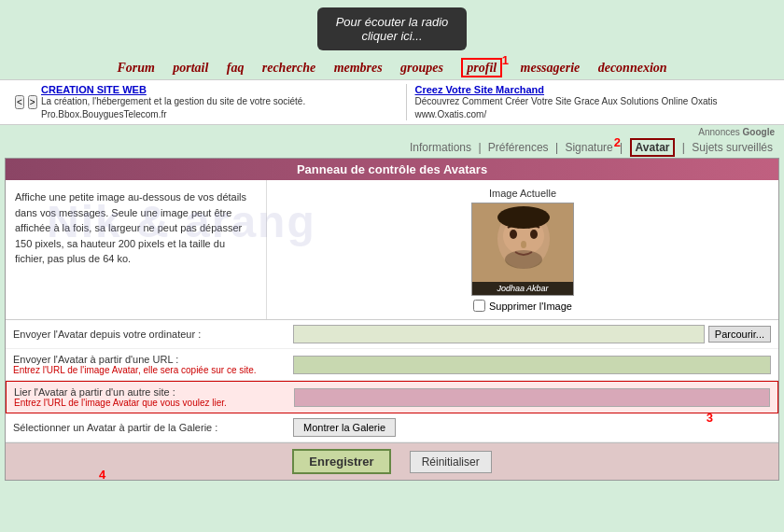 The width and height of the screenshot is (784, 532). Describe the element at coordinates (482, 67) in the screenshot. I see `nav-profil: profil` at that location.